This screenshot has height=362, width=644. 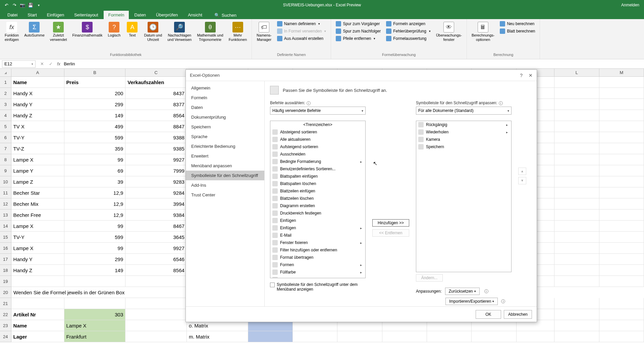 I want to click on cell: Becher Mix, so click(x=38, y=204).